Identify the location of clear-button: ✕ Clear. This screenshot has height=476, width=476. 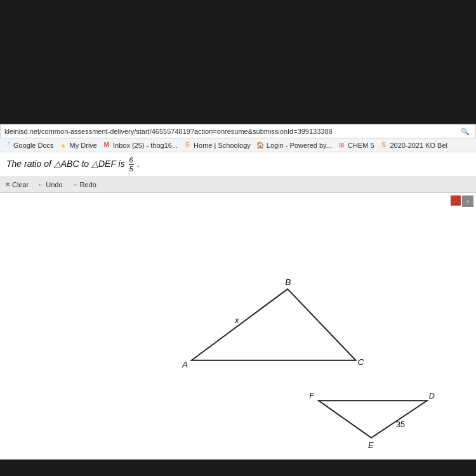
(17, 185).